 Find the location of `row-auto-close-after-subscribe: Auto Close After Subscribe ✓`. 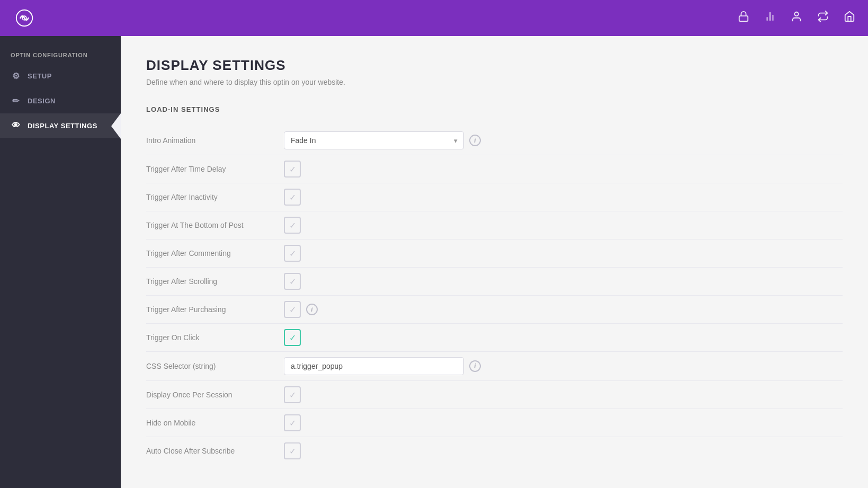

row-auto-close-after-subscribe: Auto Close After Subscribe ✓ is located at coordinates (495, 451).